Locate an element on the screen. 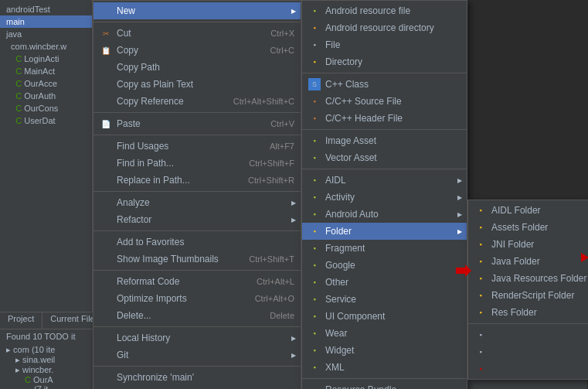 This screenshot has height=389, width=588. tree-item-loginact: C LoginActi is located at coordinates (46, 59).